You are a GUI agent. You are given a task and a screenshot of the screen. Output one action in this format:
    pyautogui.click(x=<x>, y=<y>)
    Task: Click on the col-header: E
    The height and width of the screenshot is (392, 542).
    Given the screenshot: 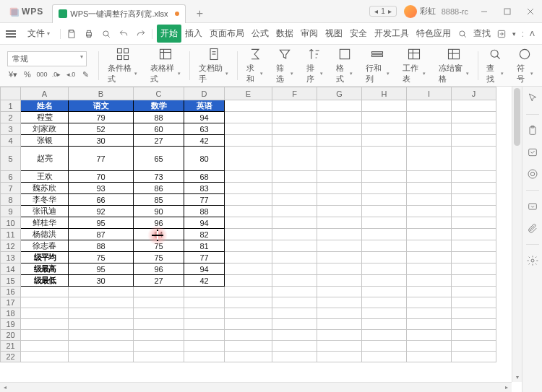 What is the action you would take?
    pyautogui.click(x=249, y=94)
    